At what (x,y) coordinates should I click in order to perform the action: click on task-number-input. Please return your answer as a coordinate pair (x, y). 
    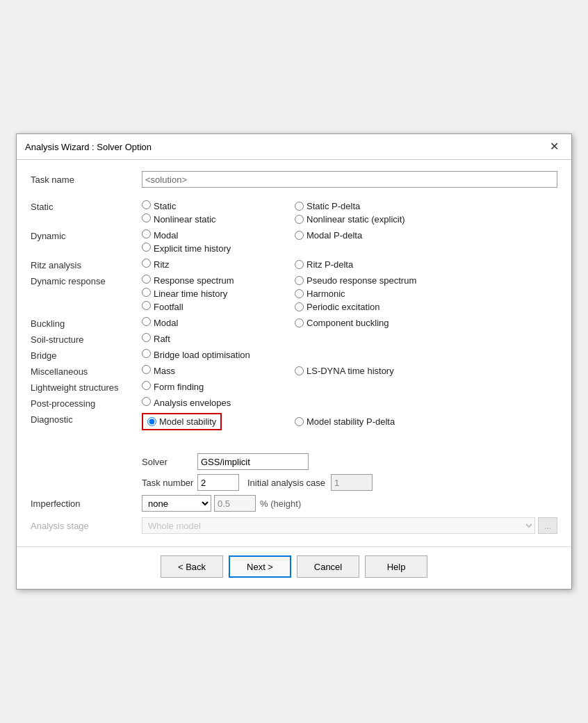
    Looking at the image, I should click on (218, 482).